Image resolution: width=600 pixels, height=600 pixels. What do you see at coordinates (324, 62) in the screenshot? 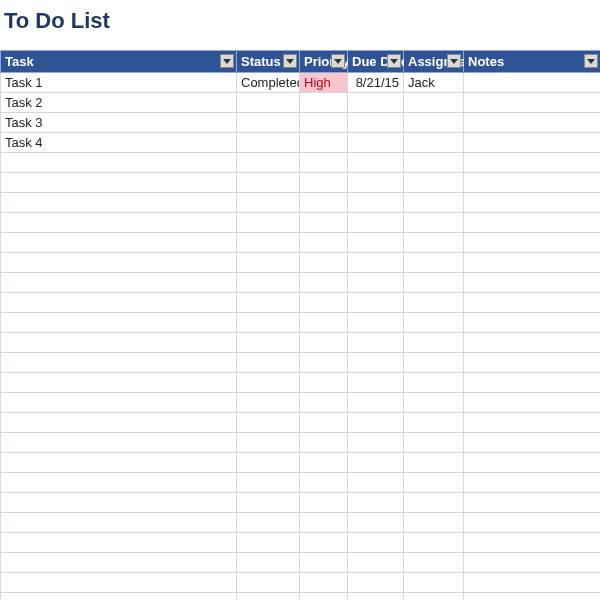
I see `header-priority: Priority` at bounding box center [324, 62].